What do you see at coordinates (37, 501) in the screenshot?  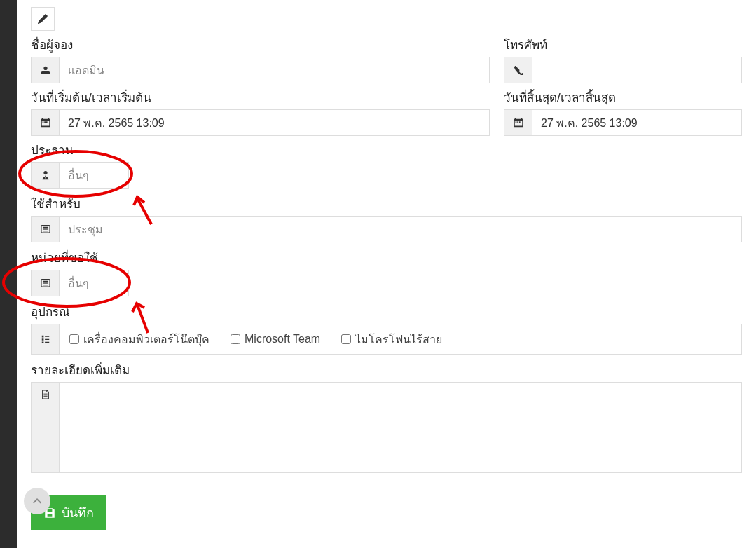 I see `scroll-to-top-button` at bounding box center [37, 501].